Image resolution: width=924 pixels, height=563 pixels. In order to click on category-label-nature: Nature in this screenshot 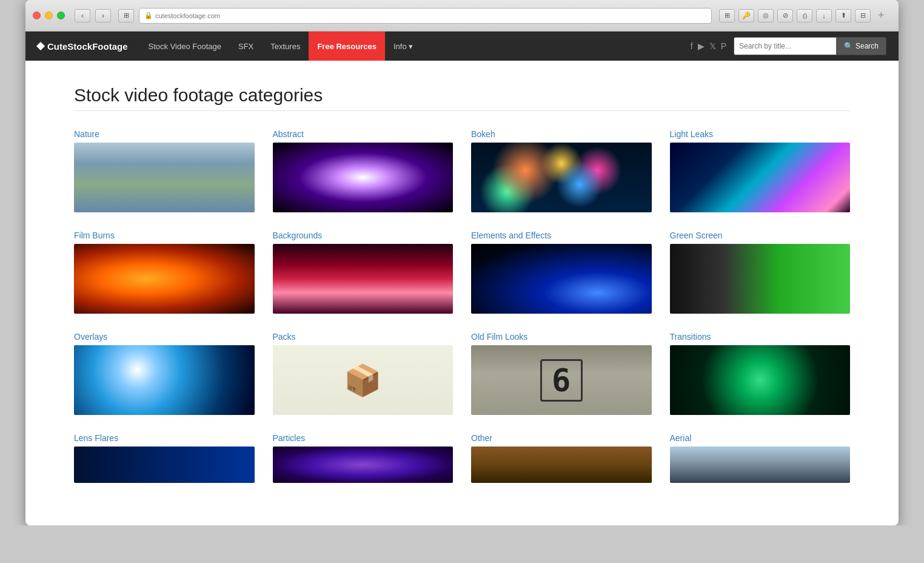, I will do `click(164, 134)`.